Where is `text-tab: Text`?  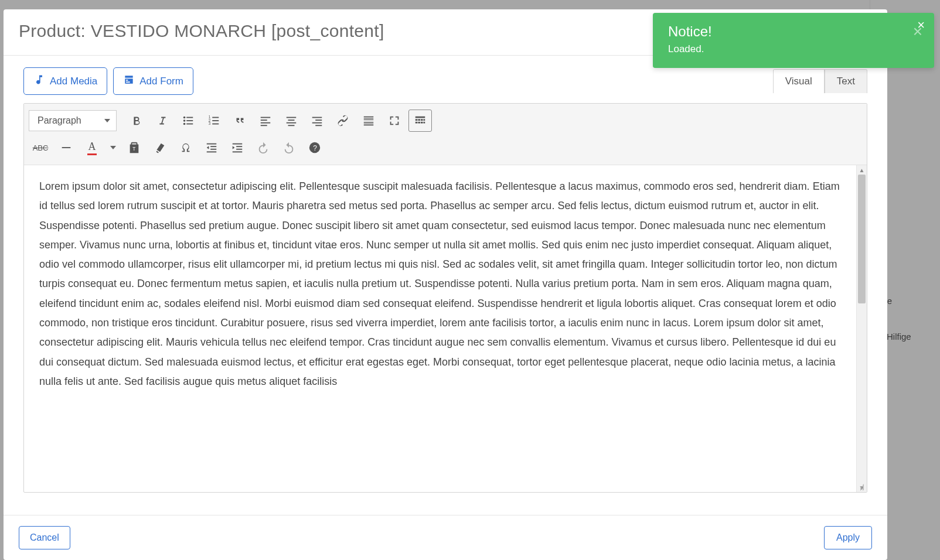 text-tab: Text is located at coordinates (846, 81).